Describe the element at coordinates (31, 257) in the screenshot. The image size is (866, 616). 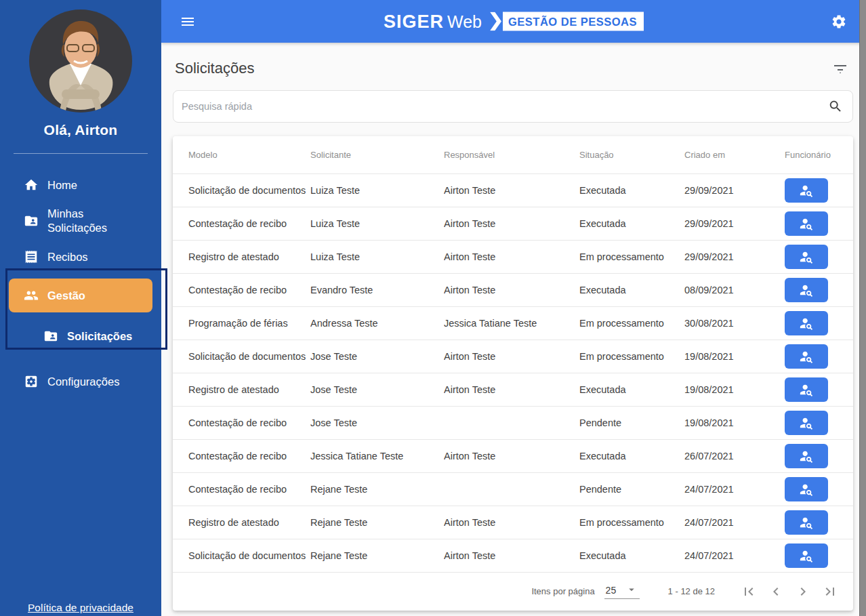
I see `receipt-icon` at that location.